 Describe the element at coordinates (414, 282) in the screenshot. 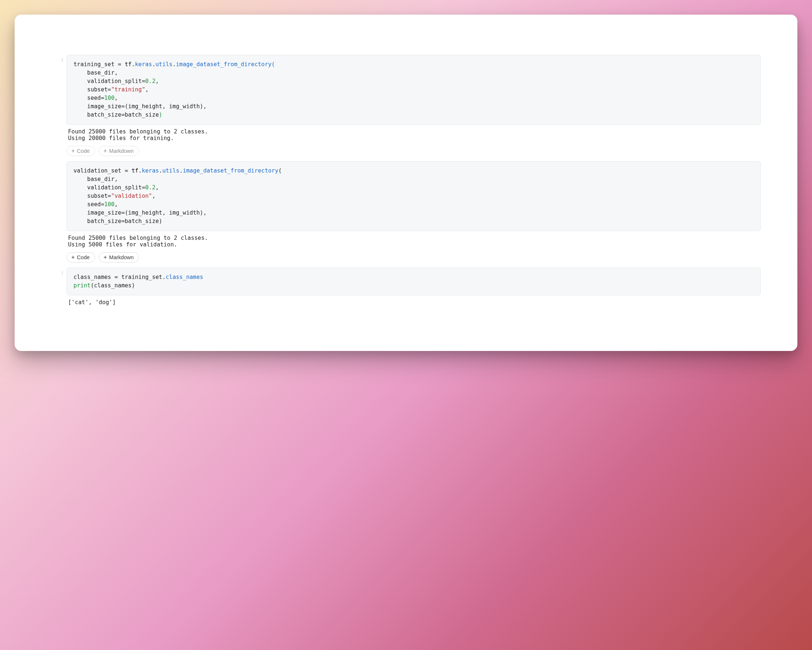

I see `code-editor: class_names = training_set.class_names p…` at that location.